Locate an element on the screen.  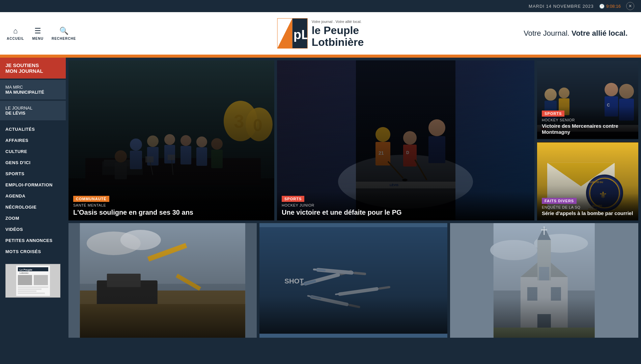
svg-text: 0 is located at coordinates (258, 125).